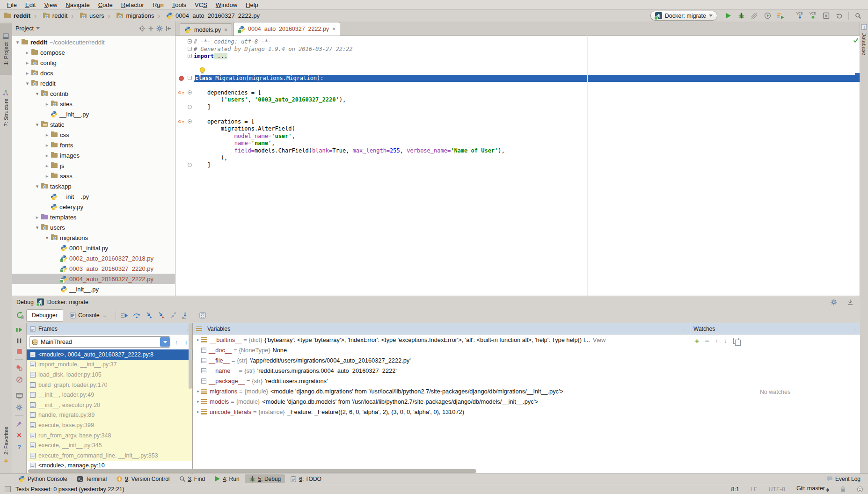 This screenshot has height=494, width=868. I want to click on hide-window-icon, so click(850, 302).